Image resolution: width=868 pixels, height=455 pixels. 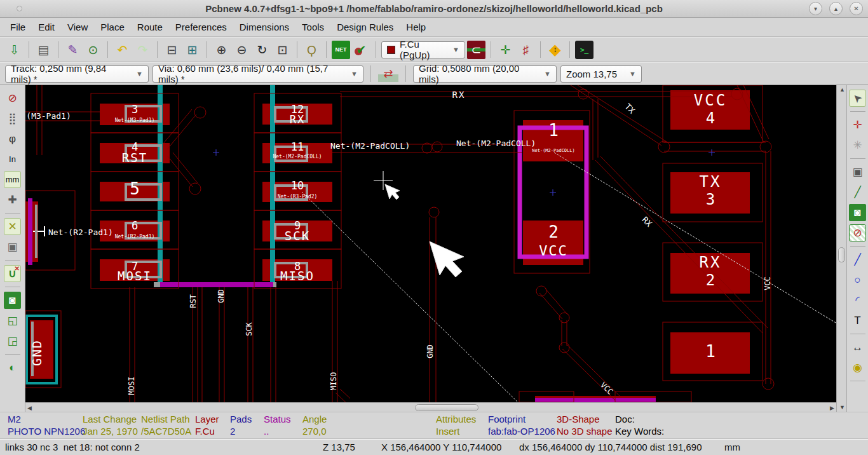 What do you see at coordinates (172, 50) in the screenshot?
I see `print-icon: ⊟` at bounding box center [172, 50].